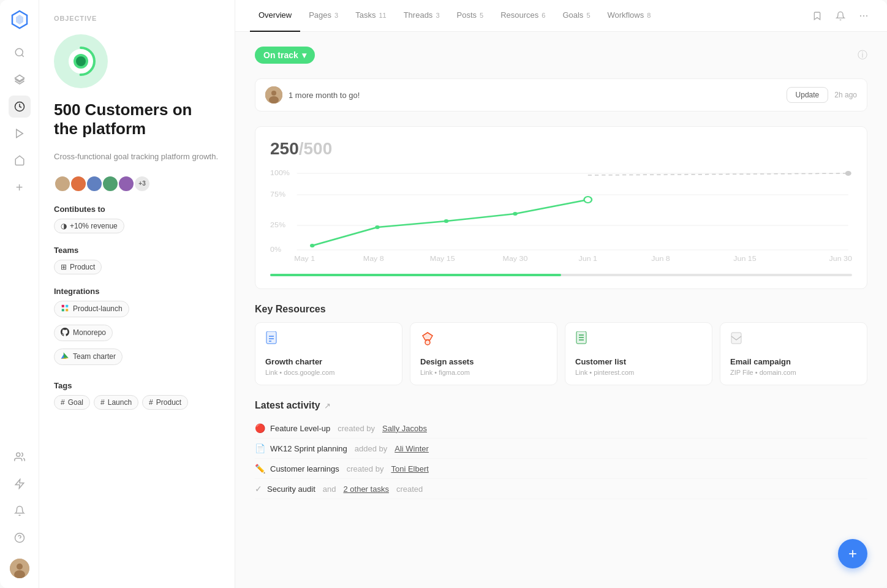  What do you see at coordinates (365, 15) in the screenshot?
I see `tab-tasks-label: Tasks` at bounding box center [365, 15].